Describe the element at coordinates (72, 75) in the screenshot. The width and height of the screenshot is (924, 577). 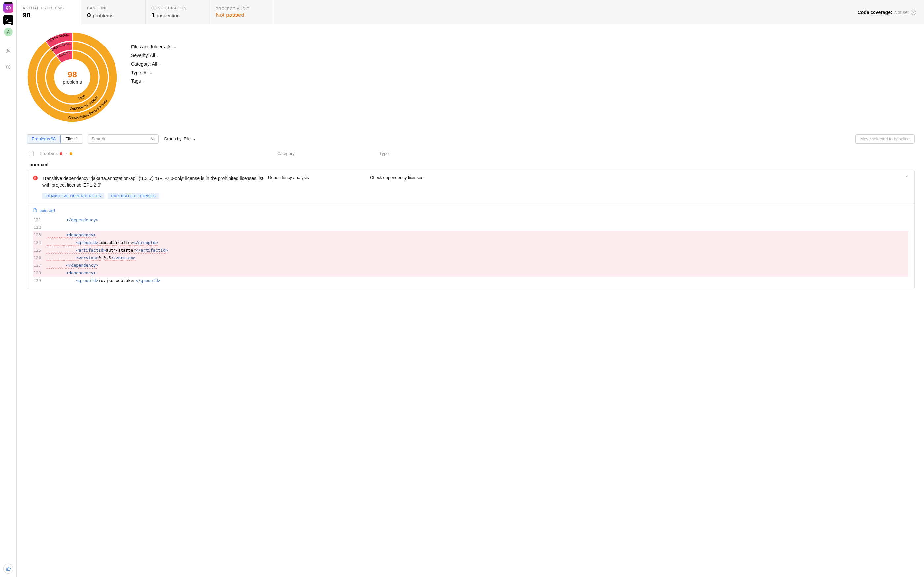
I see `donut-count: 98` at that location.